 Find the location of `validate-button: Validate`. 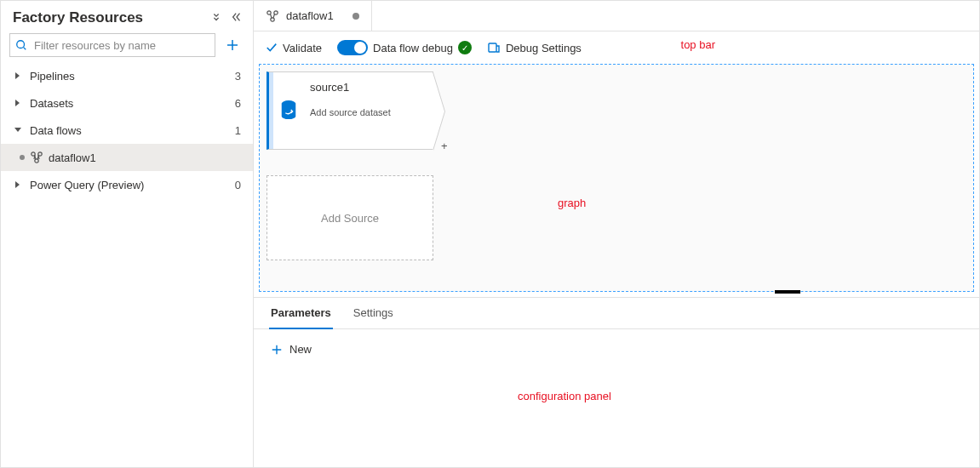

validate-button: Validate is located at coordinates (294, 48).